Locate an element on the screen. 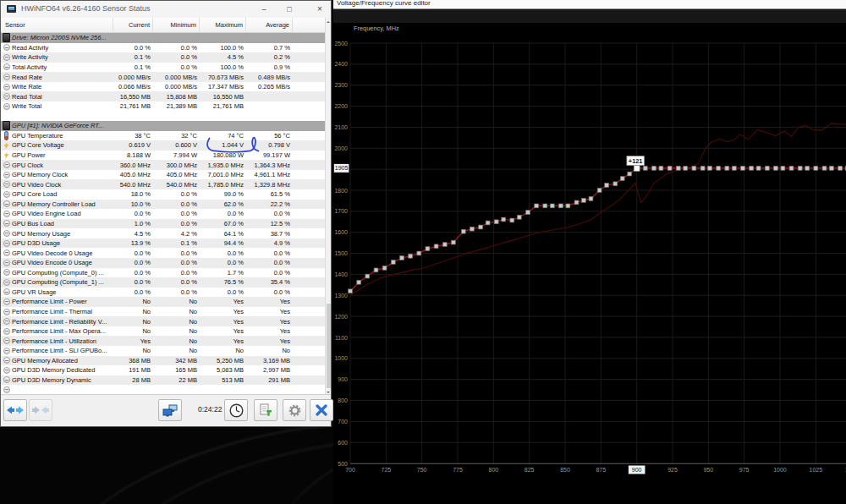 This screenshot has width=846, height=504. sensor-row: GPU Clock360.0 MHz300.0 MHz1,935.0 MHz1,… is located at coordinates (164, 165).